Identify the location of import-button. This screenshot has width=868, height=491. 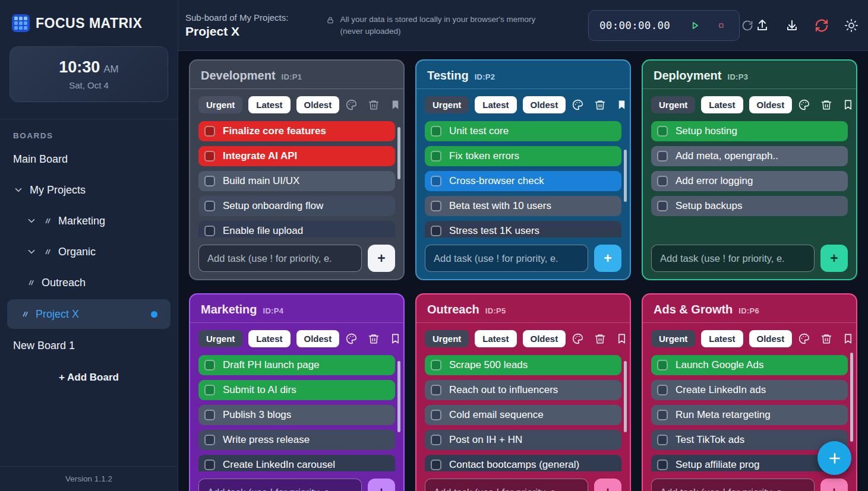
(792, 26).